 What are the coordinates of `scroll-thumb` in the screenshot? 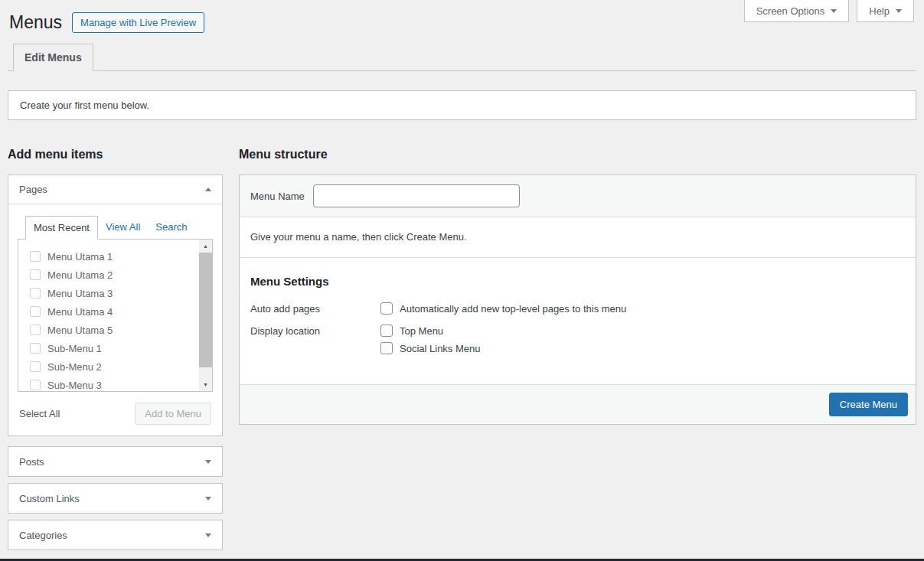 It's located at (205, 310).